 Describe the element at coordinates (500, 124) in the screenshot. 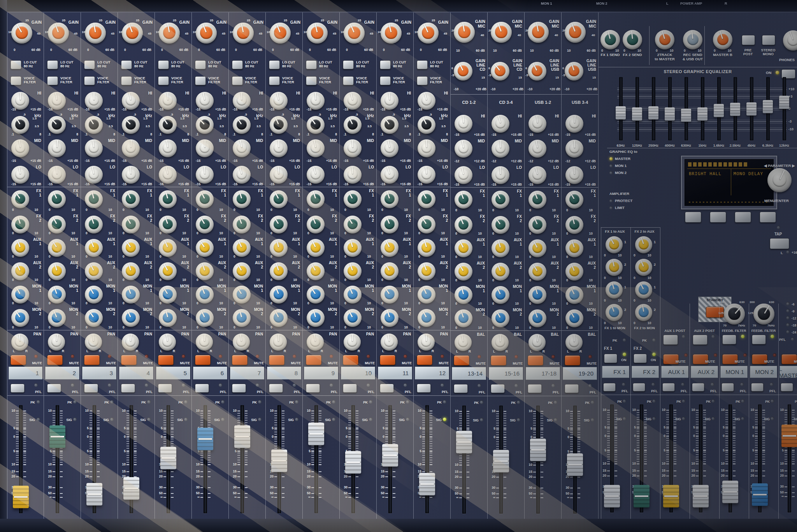

I see `eq-hi-knob` at that location.